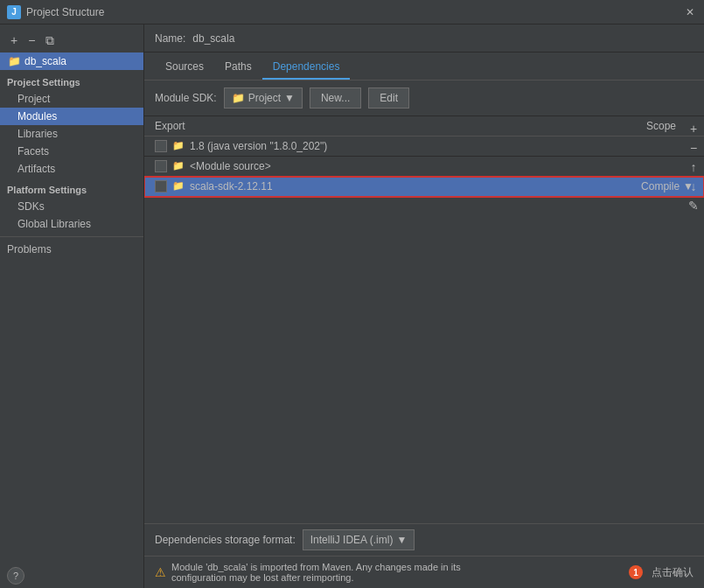  I want to click on content-header: Name: db_scala, so click(424, 38).